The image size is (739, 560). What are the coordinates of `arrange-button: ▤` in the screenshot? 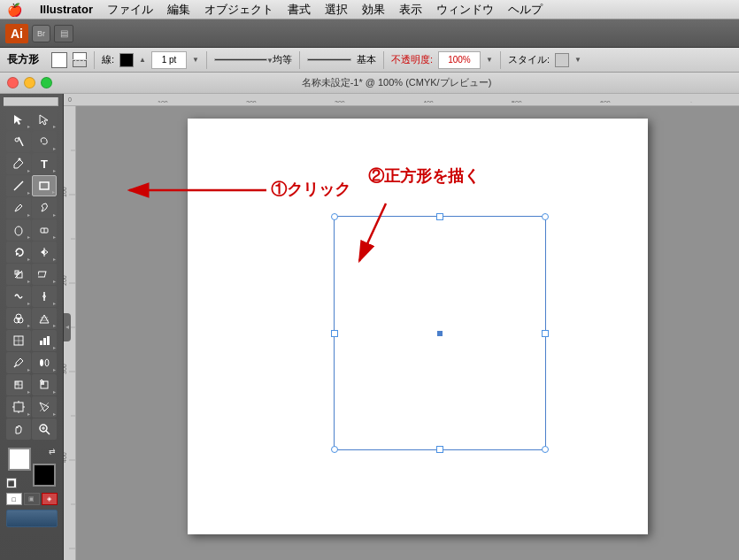 It's located at (64, 34).